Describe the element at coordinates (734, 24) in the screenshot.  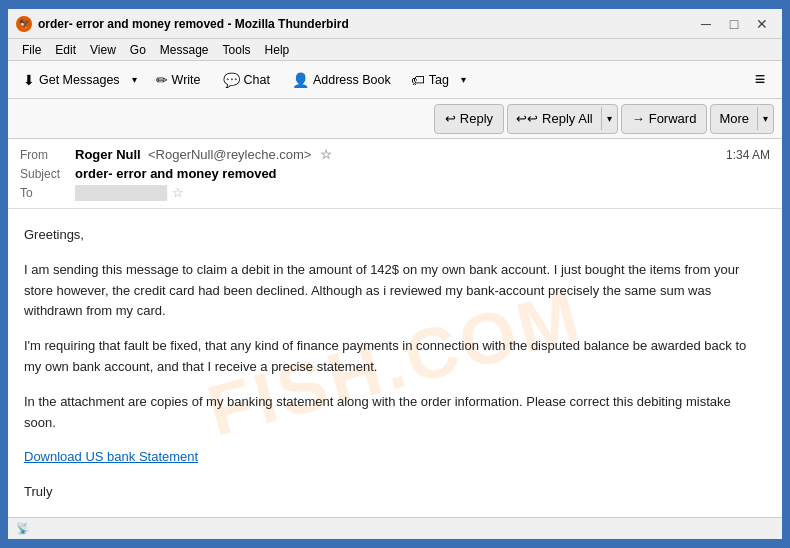
I see `title-bar-controls: ─ □ ✕` at that location.